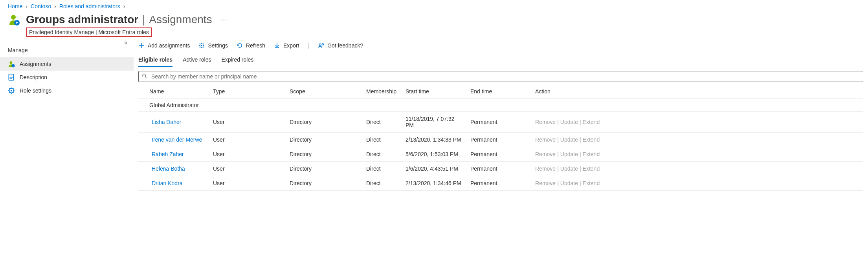 The height and width of the screenshot is (264, 868). Describe the element at coordinates (340, 46) in the screenshot. I see `feedback-button: ? Got feedback?` at that location.